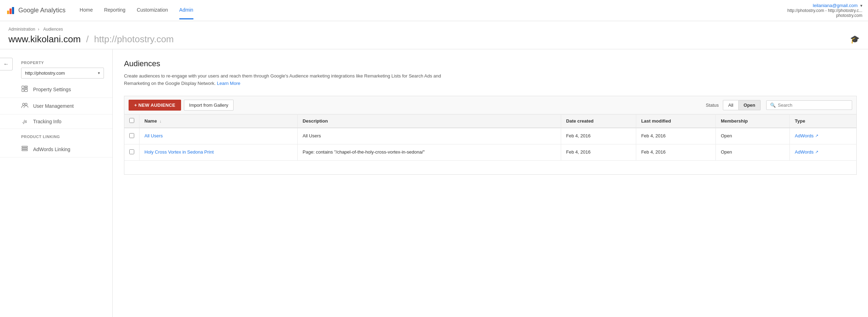  What do you see at coordinates (152, 11) in the screenshot?
I see `nav-customization: Customization` at bounding box center [152, 11].